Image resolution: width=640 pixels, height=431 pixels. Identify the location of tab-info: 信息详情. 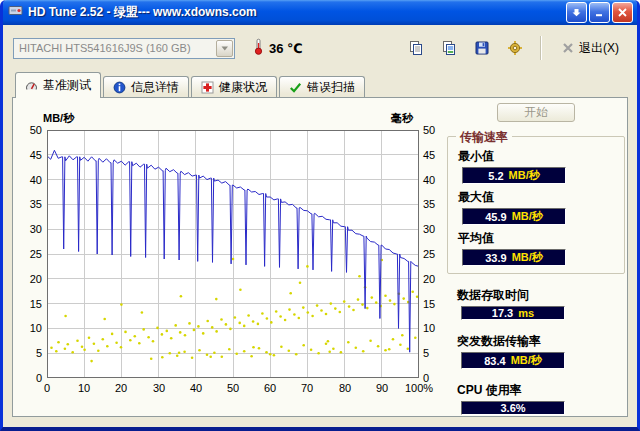
(146, 86).